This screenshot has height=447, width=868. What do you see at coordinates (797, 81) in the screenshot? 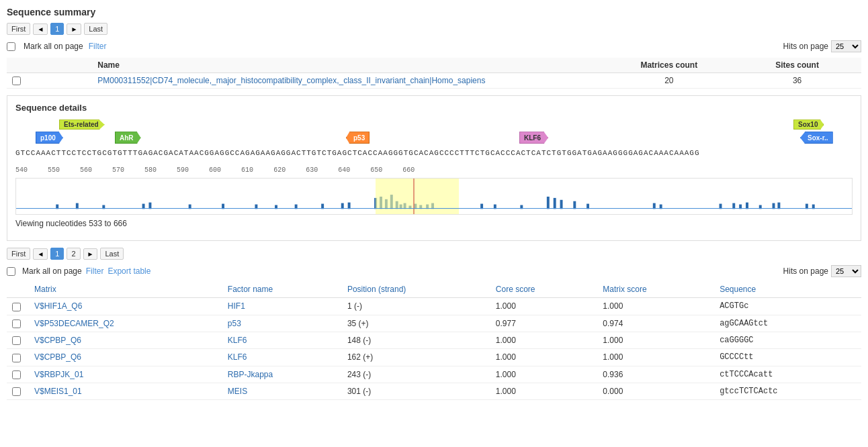
I see `sites-count-cell: 36` at bounding box center [797, 81].